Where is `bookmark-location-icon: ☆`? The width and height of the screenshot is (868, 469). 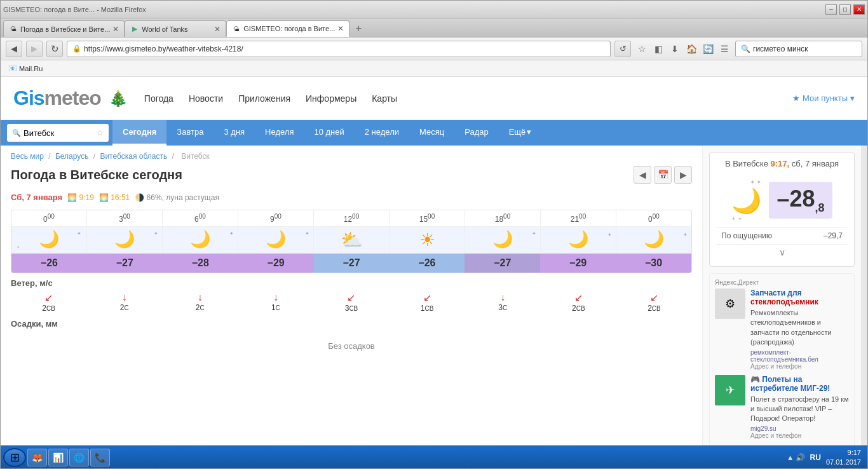
bookmark-location-icon: ☆ is located at coordinates (100, 133).